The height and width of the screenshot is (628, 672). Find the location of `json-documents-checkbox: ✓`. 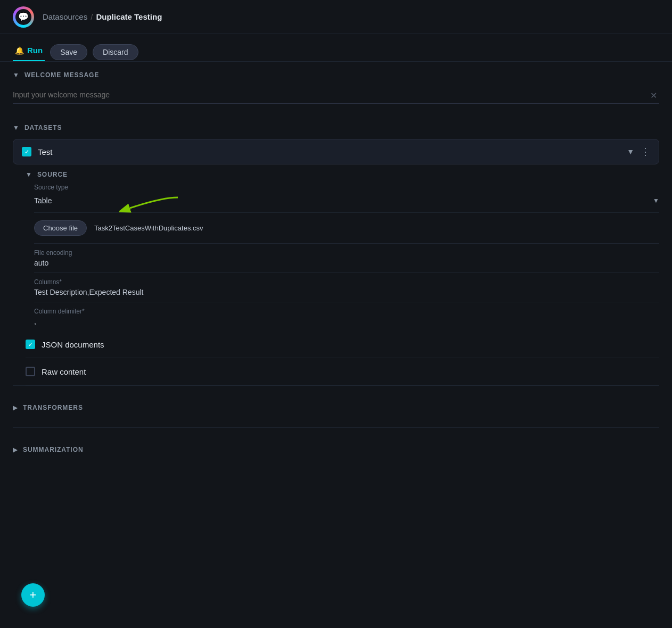

json-documents-checkbox: ✓ is located at coordinates (30, 344).